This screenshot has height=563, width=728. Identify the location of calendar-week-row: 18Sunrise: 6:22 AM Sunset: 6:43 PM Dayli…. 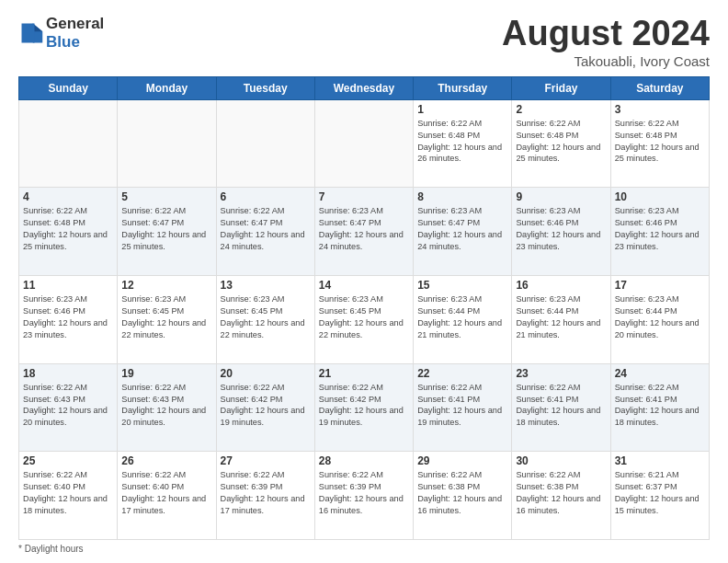
(364, 408).